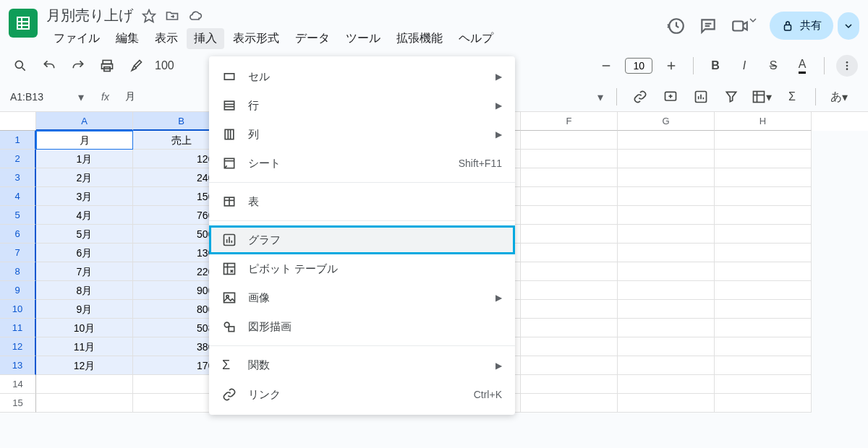 The height and width of the screenshot is (448, 868). What do you see at coordinates (20, 66) in the screenshot?
I see `search-icon` at bounding box center [20, 66].